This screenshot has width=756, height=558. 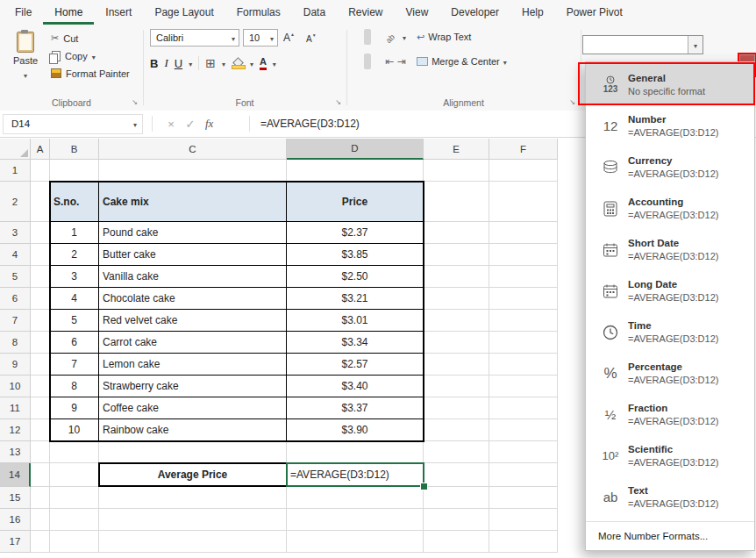 What do you see at coordinates (73, 125) in the screenshot?
I see `name-box: D14` at bounding box center [73, 125].